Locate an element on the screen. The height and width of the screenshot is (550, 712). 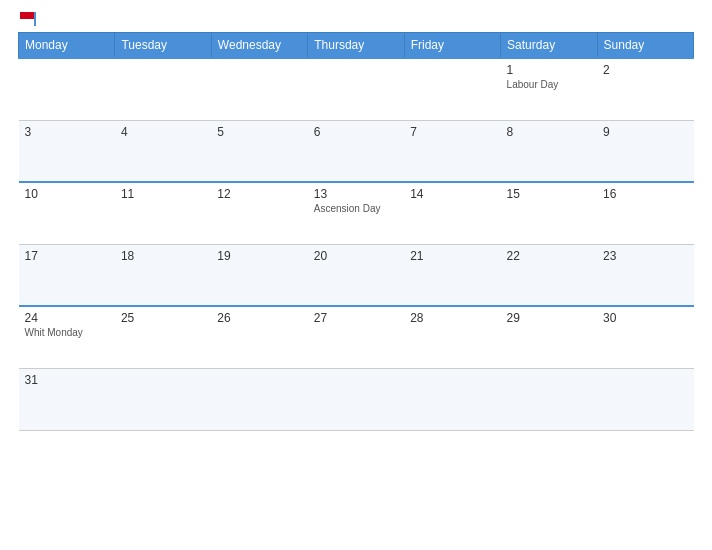
calendar-cell: 21 is located at coordinates (452, 275).